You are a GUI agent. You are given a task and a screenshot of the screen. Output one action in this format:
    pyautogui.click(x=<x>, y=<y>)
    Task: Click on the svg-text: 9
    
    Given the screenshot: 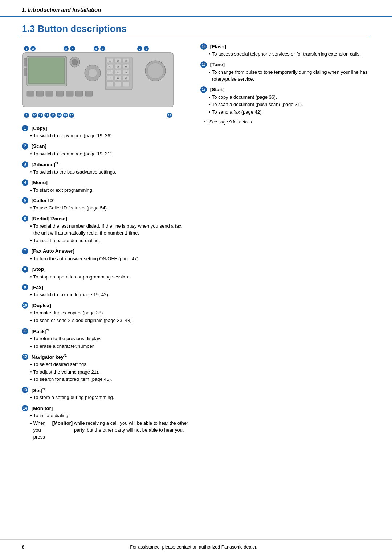 What is the action you would take?
    pyautogui.click(x=126, y=73)
    